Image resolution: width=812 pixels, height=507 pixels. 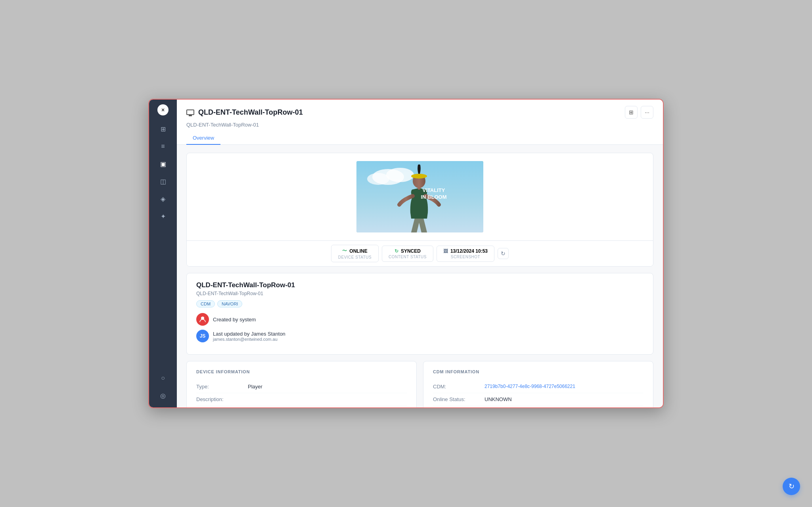 I want to click on online-status-badge: 〜 ONLINE DEVICE STATUS, so click(x=355, y=254).